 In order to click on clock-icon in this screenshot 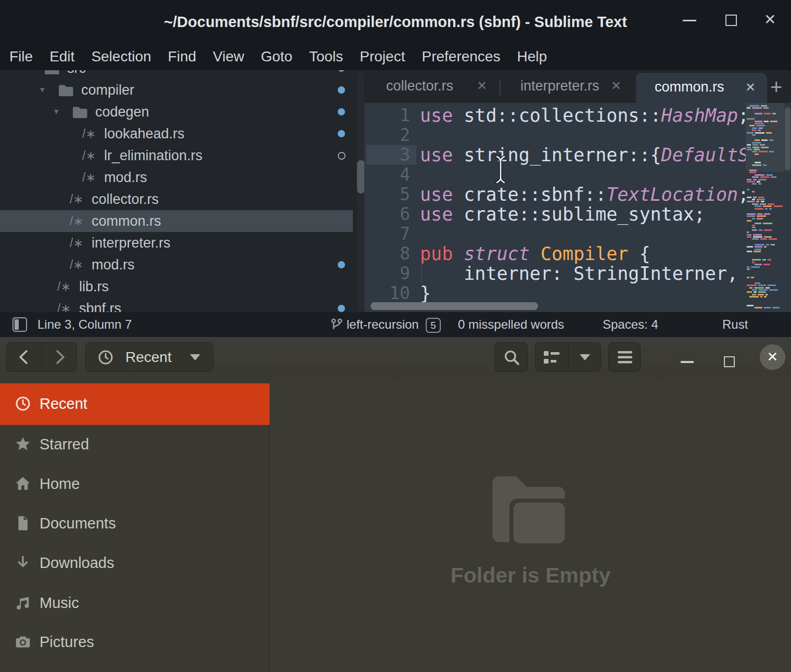, I will do `click(106, 357)`.